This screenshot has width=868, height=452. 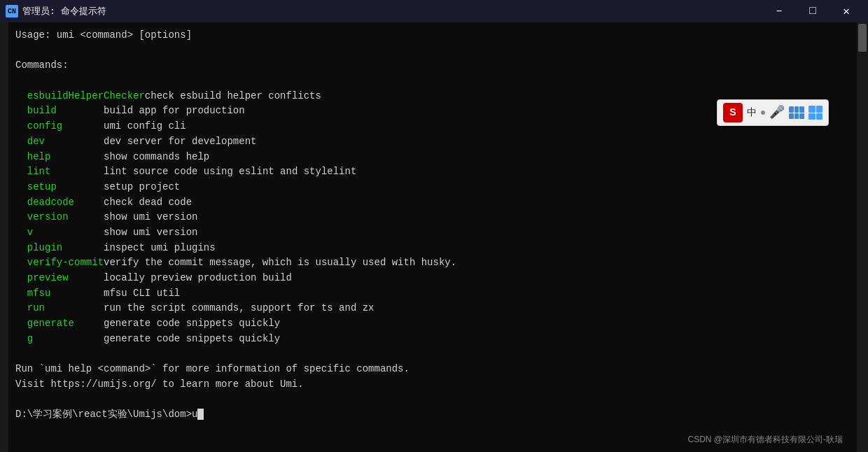 What do you see at coordinates (773, 113) in the screenshot?
I see `ime-toolbar: S 中 🎤` at bounding box center [773, 113].